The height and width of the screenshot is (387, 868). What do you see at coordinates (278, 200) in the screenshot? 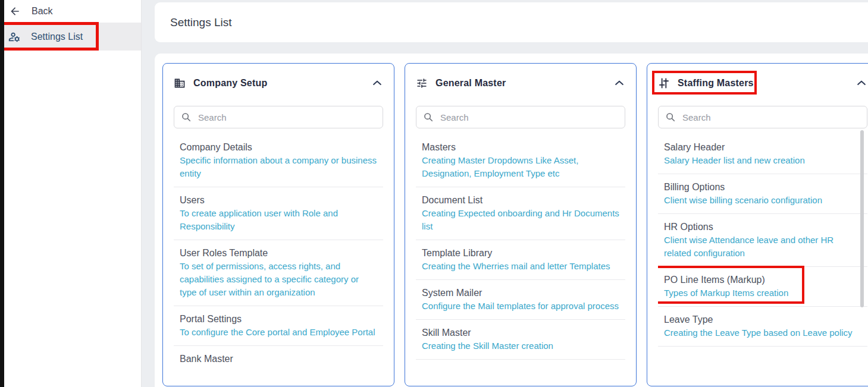
I see `item-title: Users` at bounding box center [278, 200].